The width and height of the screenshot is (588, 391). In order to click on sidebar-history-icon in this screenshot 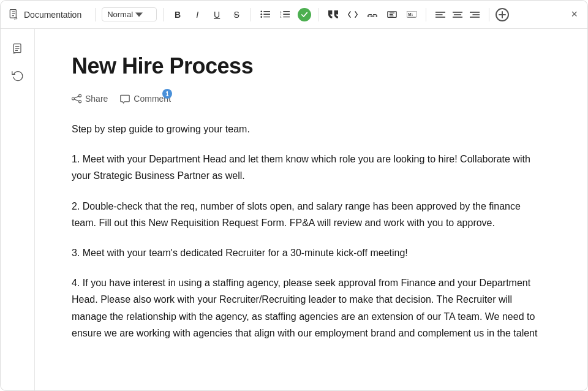, I will do `click(18, 75)`.